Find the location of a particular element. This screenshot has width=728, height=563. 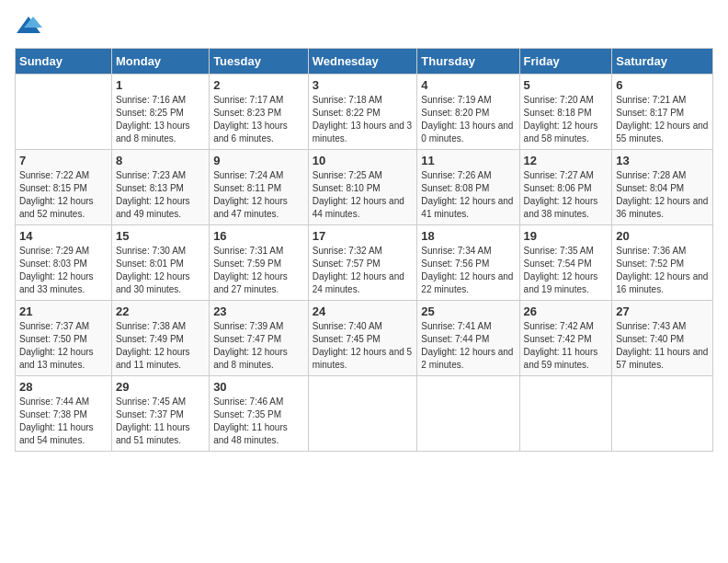

calendar-cell: 16Sunrise: 7:31 AMSunset: 7:59 PMDayligh… is located at coordinates (259, 263).